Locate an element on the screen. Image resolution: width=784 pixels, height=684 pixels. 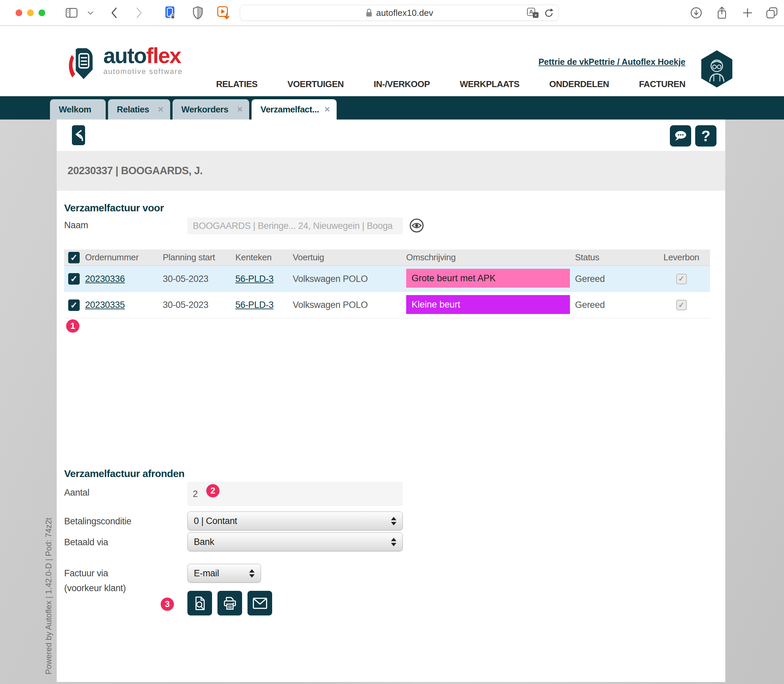
invoice-actions is located at coordinates (230, 603).